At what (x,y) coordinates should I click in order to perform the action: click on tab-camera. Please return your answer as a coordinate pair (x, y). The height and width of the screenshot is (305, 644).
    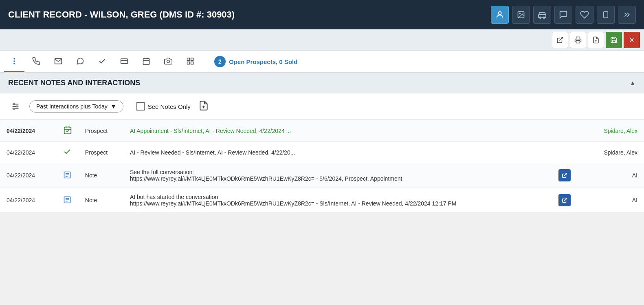
    Looking at the image, I should click on (168, 62).